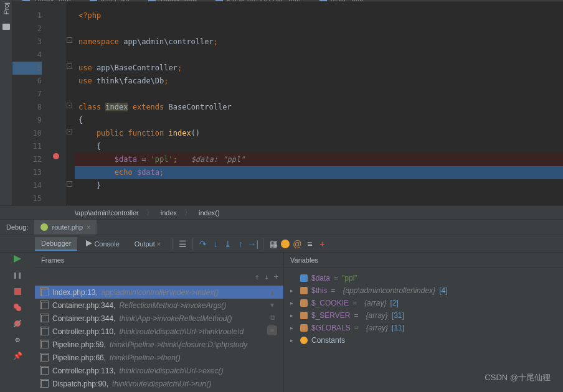 This screenshot has height=392, width=563. I want to click on run-to-cursor-icon: →|, so click(253, 244).